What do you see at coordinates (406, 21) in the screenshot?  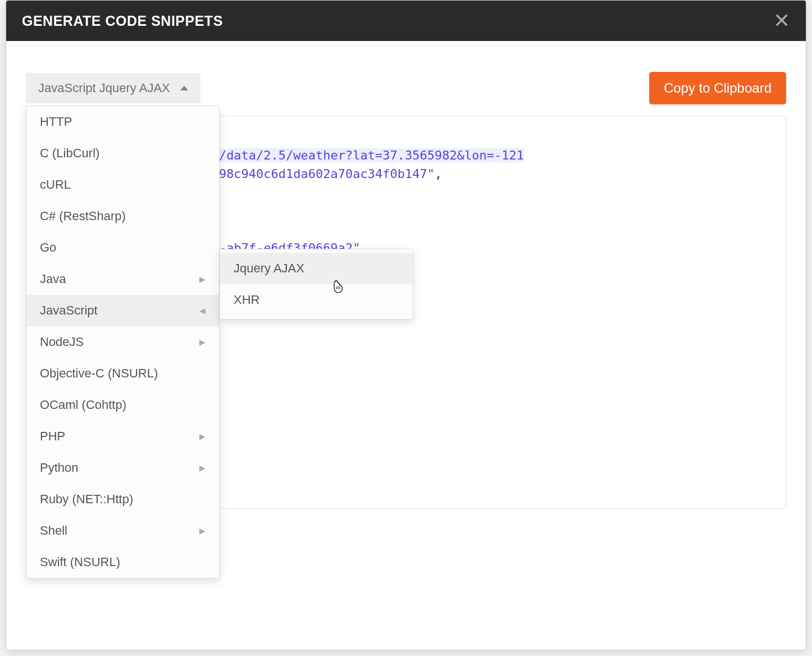 I see `modal-header: GENERATE CODE SNIPPETS ✕` at bounding box center [406, 21].